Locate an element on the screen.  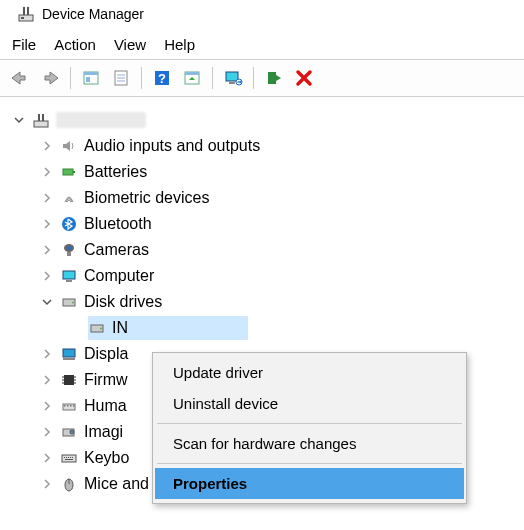
tree-item-label: Huma is located at coordinates (106, 406).